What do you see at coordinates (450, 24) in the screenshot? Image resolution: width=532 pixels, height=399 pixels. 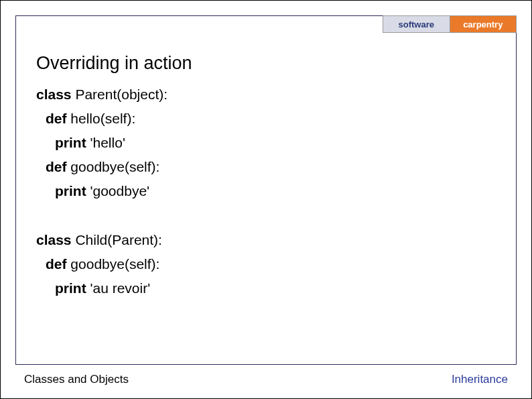 I see `software-carpentry-logo: software carpentry` at bounding box center [450, 24].